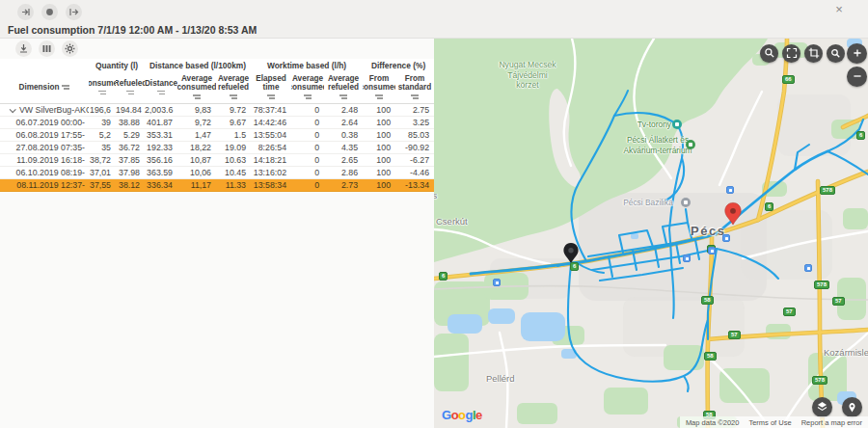 This screenshot has height=428, width=868. I want to click on map-attribution: Map data ©2020 Terms of Use Report a map…, so click(773, 422).